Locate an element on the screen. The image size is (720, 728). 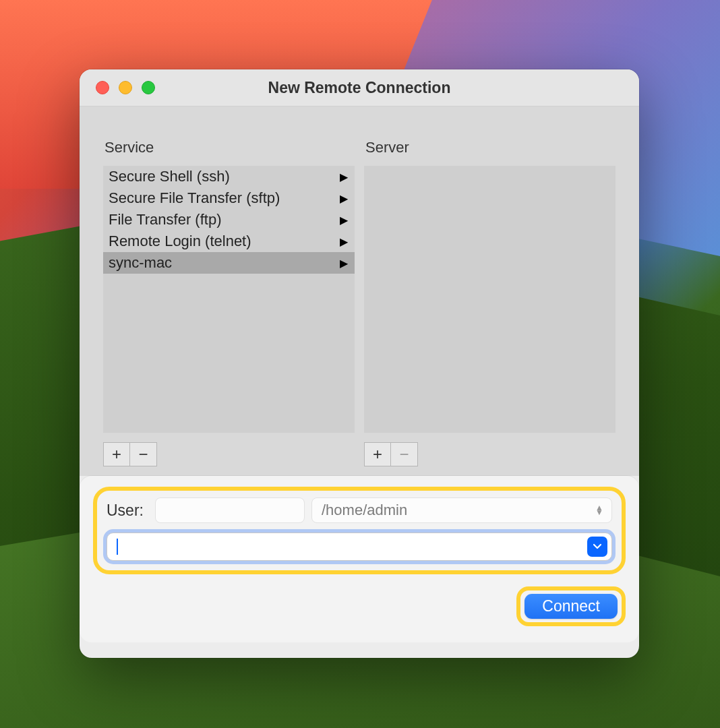
command-input is located at coordinates (353, 547).